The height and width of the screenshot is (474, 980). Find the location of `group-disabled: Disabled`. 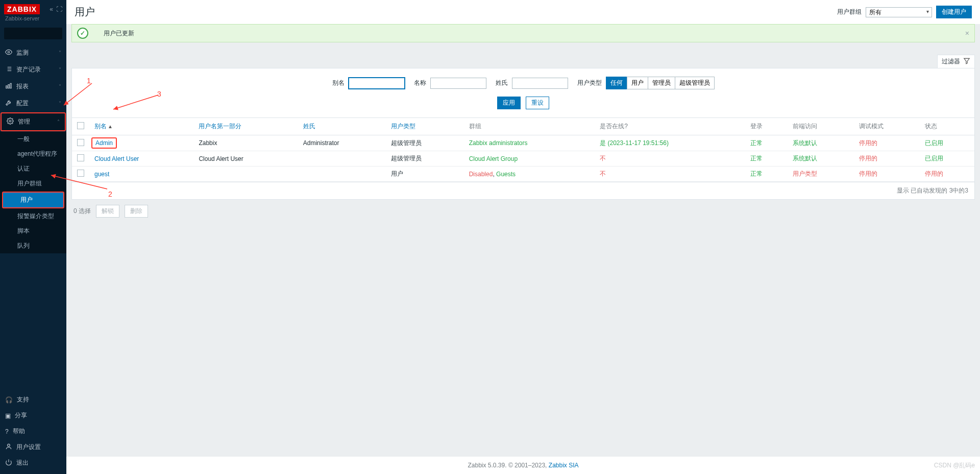

group-disabled: Disabled is located at coordinates (481, 174).